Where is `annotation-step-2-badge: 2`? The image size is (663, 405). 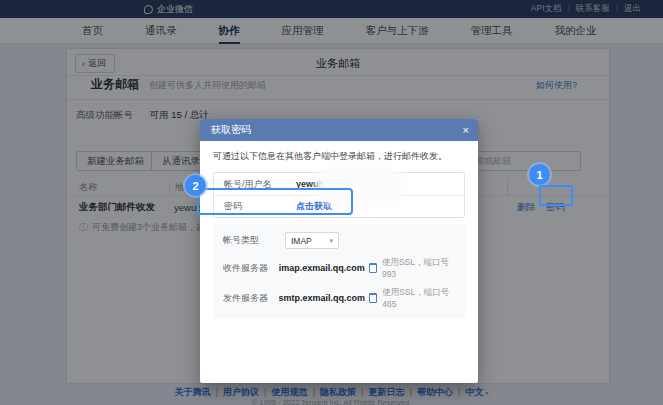 annotation-step-2-badge: 2 is located at coordinates (196, 186).